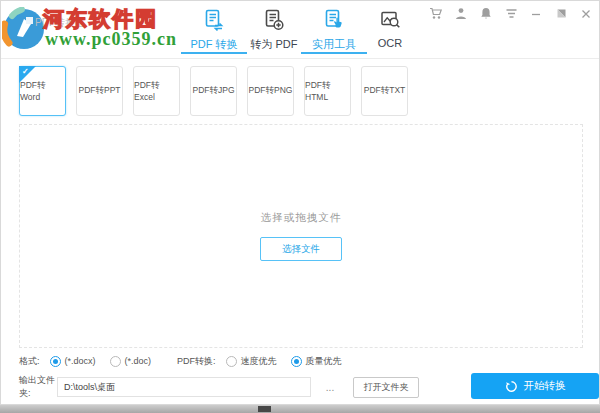 Image resolution: width=600 pixels, height=413 pixels. Describe the element at coordinates (271, 91) in the screenshot. I see `tab-label: PDF转PNG` at that location.